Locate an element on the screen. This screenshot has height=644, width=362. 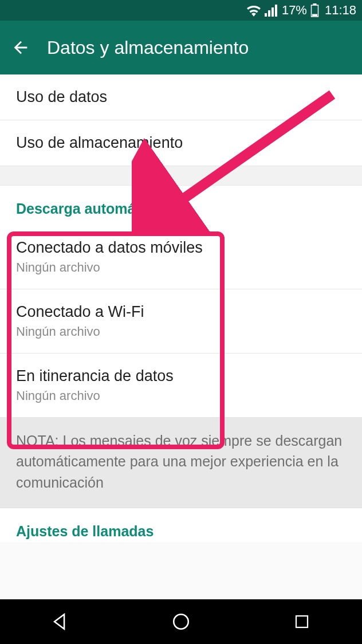
row-mobile-data: Conectado a datos móviles Ningún archivo is located at coordinates (181, 257).